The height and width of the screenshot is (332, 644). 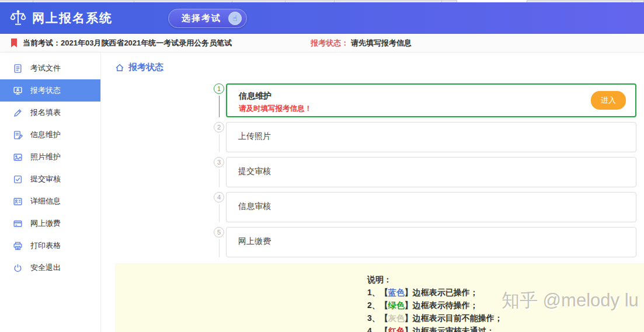 I want to click on sidebar-item-info-maintain: 信息维护, so click(x=50, y=135).